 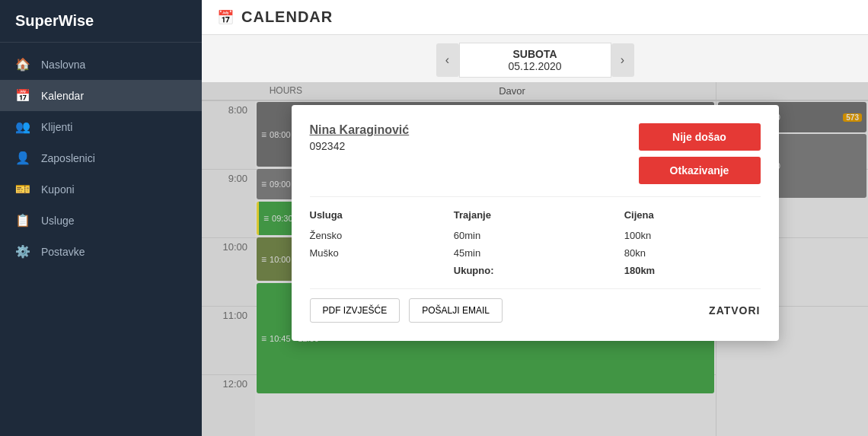 What do you see at coordinates (58, 189) in the screenshot?
I see `sidebar-label-kuponi: Kuponi` at bounding box center [58, 189].